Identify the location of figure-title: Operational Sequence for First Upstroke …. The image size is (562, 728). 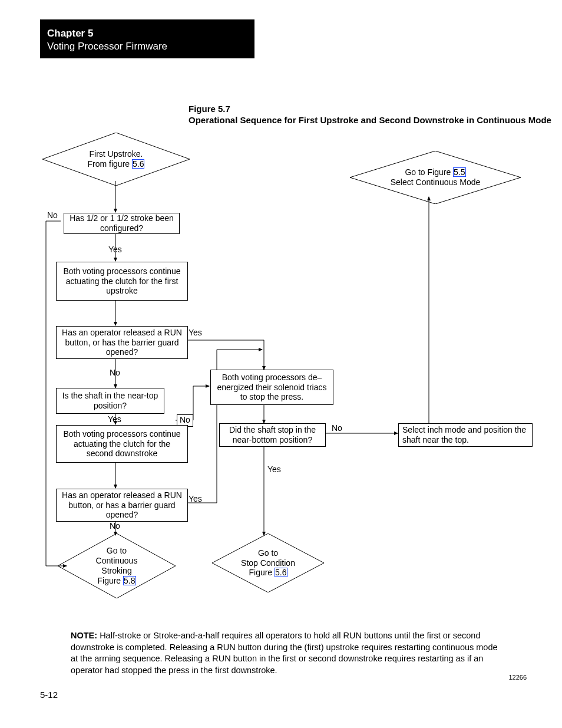
(370, 120).